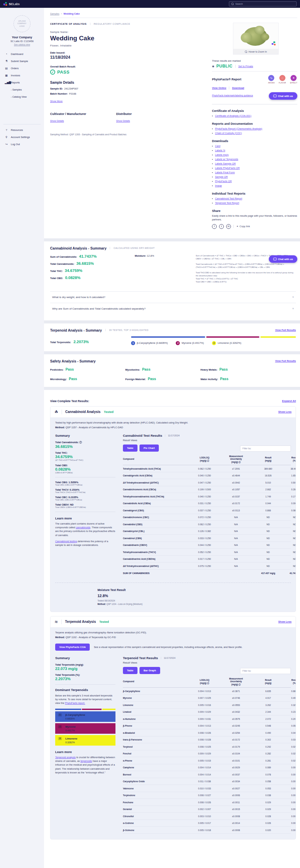 The image size is (300, 868). Describe the element at coordinates (207, 755) in the screenshot. I see `terpenoid-table: Compound LOD/LOQ (mg/g) ⓘ Measurement Un…` at that location.